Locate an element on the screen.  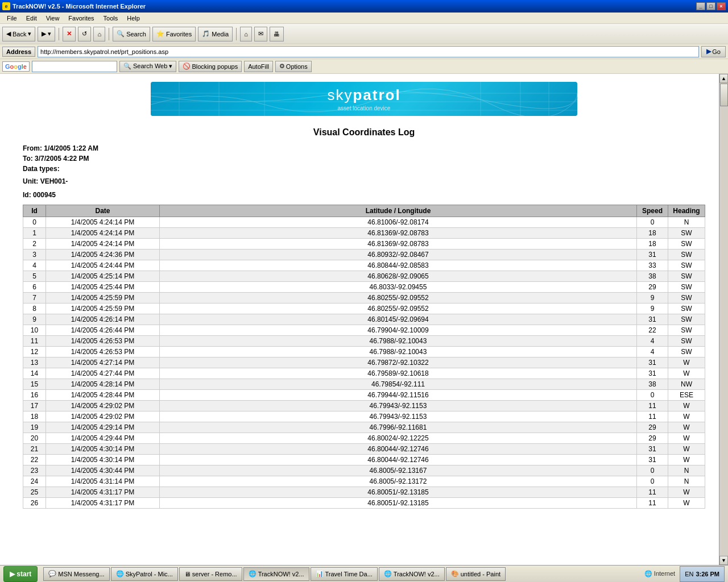
row-id: 17 is located at coordinates (35, 406).